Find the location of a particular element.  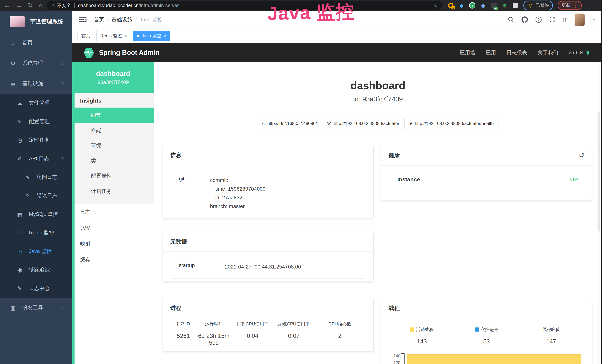

wrench-icon: ⚒ is located at coordinates (329, 124).